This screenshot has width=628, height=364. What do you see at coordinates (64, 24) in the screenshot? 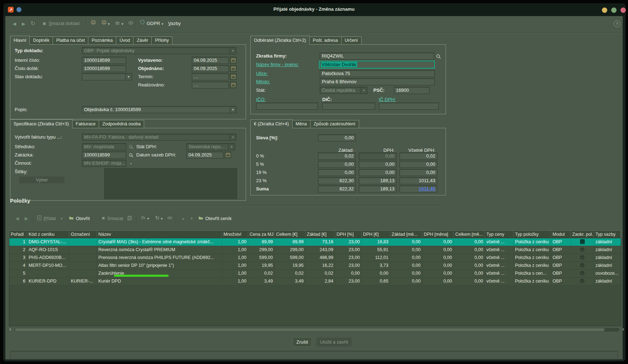
I see `delete-document-button: Smazat doklad` at bounding box center [64, 24].